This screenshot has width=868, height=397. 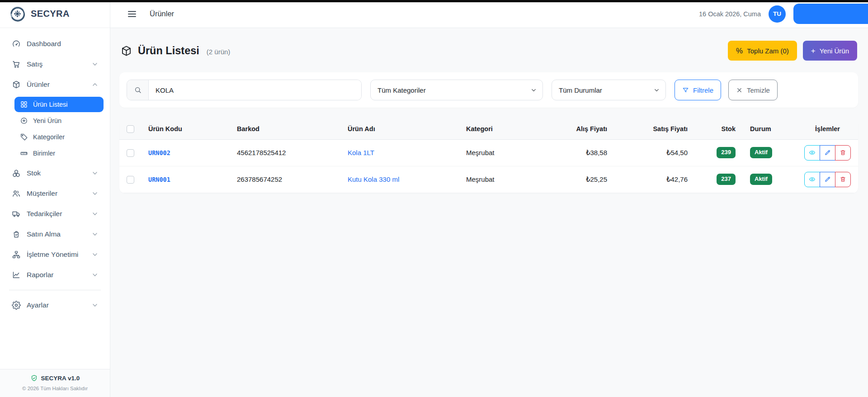 I want to click on product-name-link: Kola 1LT, so click(x=361, y=153).